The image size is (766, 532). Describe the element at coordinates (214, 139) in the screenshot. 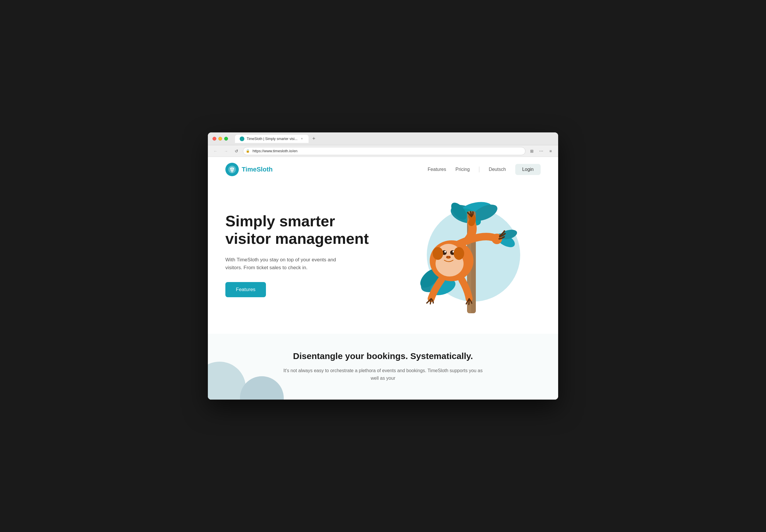

I see `close-button` at that location.